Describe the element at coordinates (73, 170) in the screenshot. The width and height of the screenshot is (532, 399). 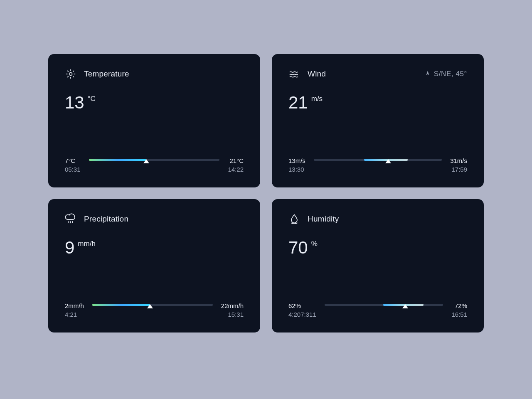
I see `range-min-time: 05:31` at that location.